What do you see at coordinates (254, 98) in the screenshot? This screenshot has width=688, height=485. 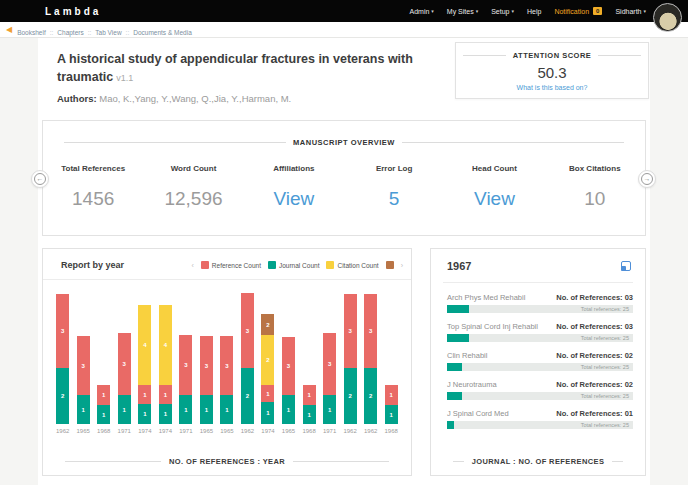 I see `authors-line: Authors: Mao, K.,Yang, Y.,Wang, Q.,Jia, …` at bounding box center [254, 98].